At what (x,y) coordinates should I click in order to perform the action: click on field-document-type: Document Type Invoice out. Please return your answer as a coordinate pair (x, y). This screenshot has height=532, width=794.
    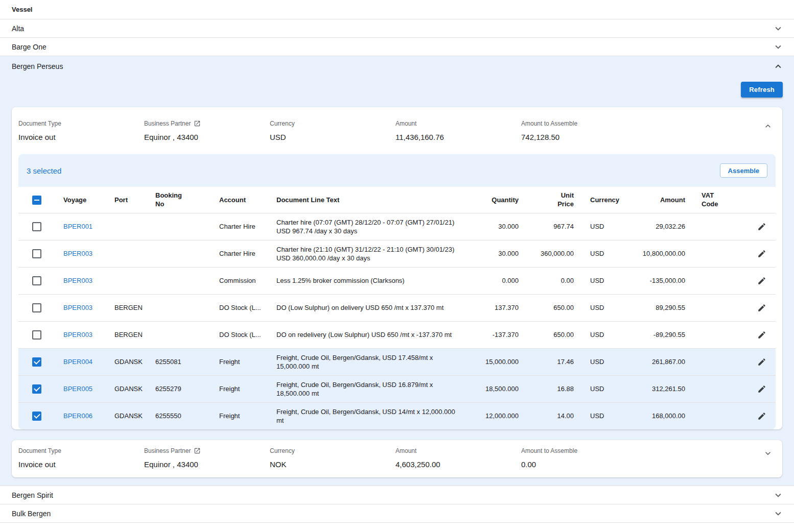
    Looking at the image, I should click on (81, 131).